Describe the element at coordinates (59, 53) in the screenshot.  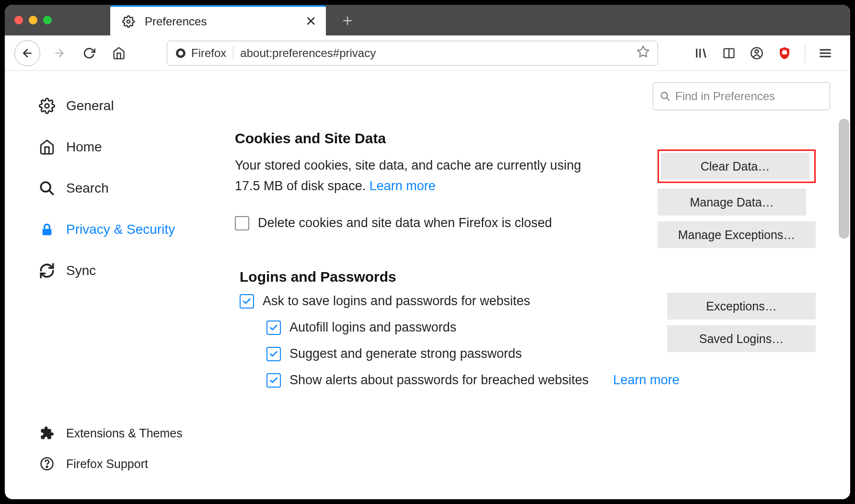
I see `forward-button` at that location.